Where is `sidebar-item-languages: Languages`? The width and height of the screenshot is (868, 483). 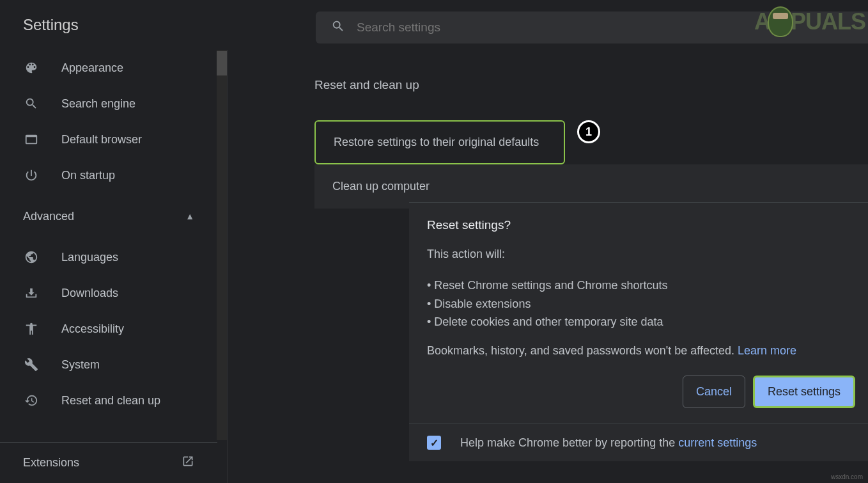
sidebar-item-languages: Languages is located at coordinates (109, 257).